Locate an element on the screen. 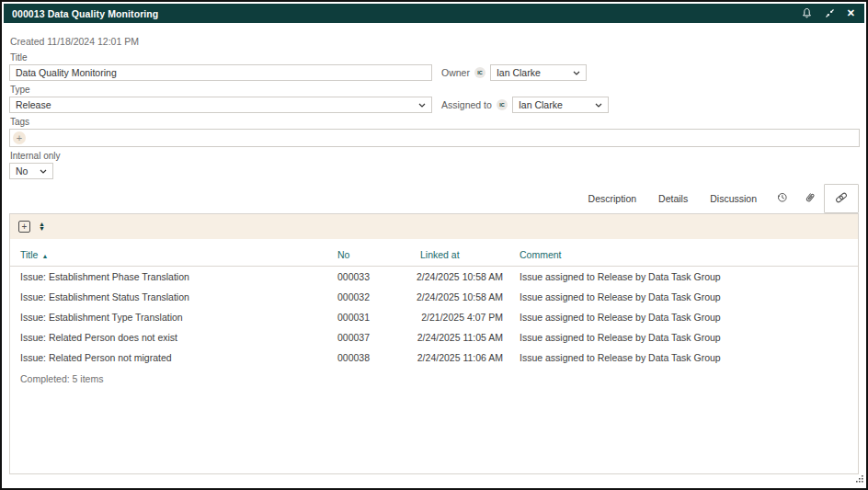 This screenshot has height=490, width=868. tags-input: + is located at coordinates (434, 138).